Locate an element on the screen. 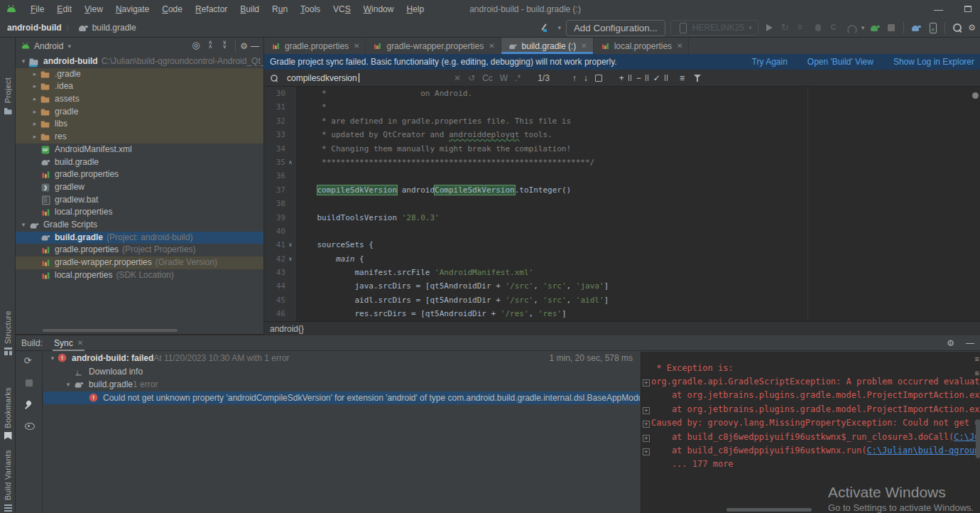 The image size is (980, 513). menu-item-file: File is located at coordinates (37, 9).